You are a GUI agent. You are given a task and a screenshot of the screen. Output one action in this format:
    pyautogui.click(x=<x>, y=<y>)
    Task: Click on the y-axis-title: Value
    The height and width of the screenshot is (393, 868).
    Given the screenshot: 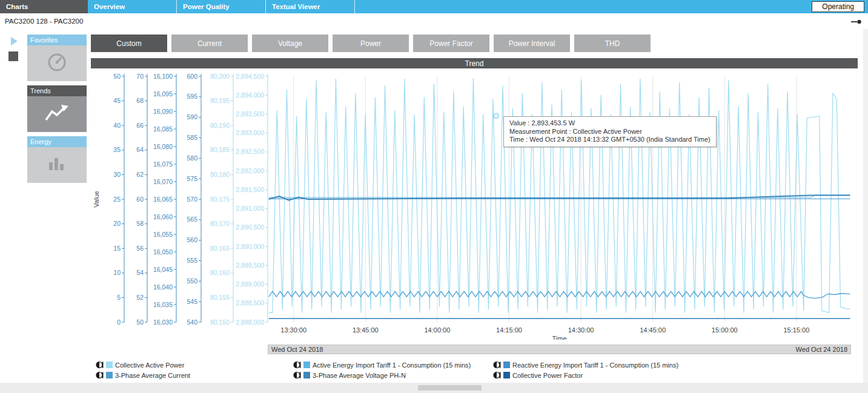 What is the action you would take?
    pyautogui.click(x=96, y=199)
    